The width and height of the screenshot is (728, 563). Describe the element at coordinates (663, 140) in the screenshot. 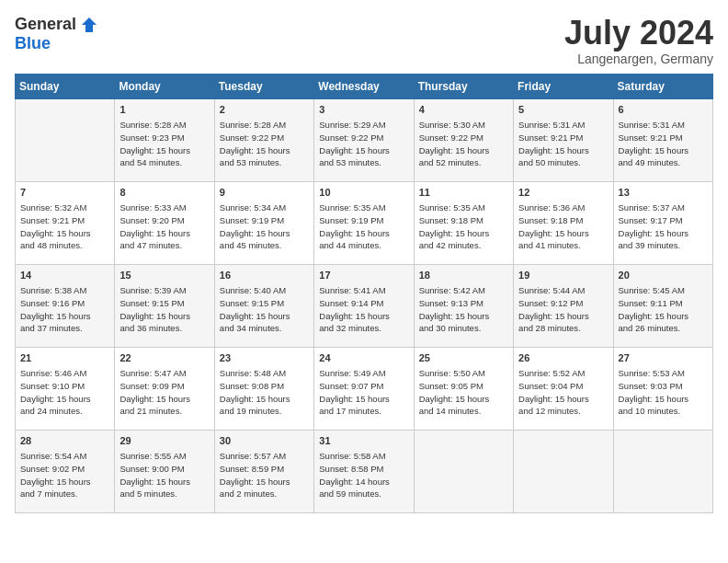

I see `calendar-cell: 6Sunrise: 5:31 AM Sunset: 9:21 PM Daylig…` at that location.